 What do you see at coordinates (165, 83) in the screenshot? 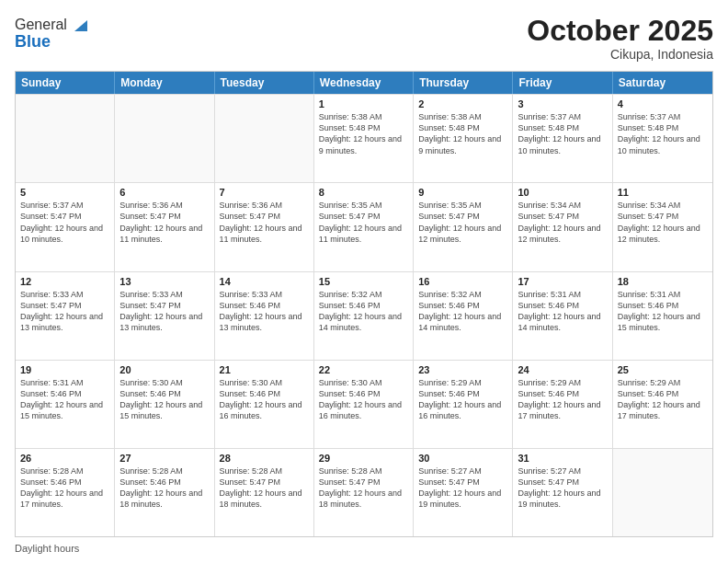
I see `weekday-header-monday: Monday` at bounding box center [165, 83].